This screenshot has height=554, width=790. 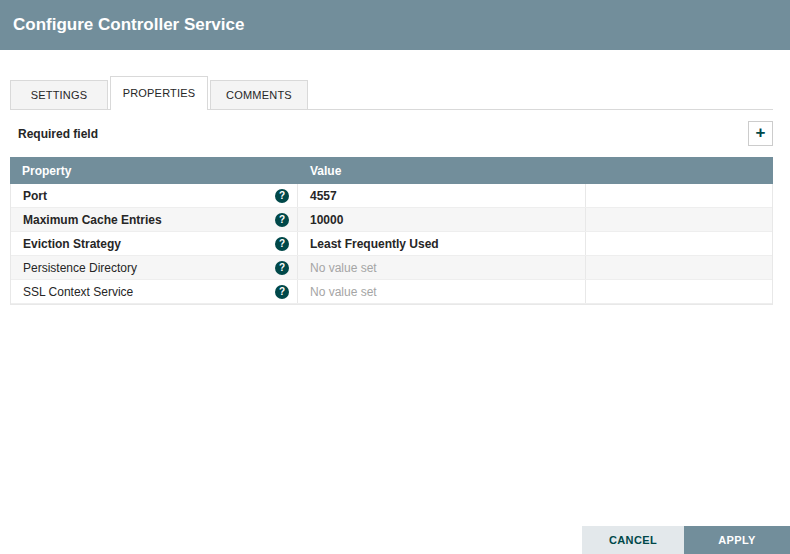 I want to click on property-name: Port, so click(x=35, y=196).